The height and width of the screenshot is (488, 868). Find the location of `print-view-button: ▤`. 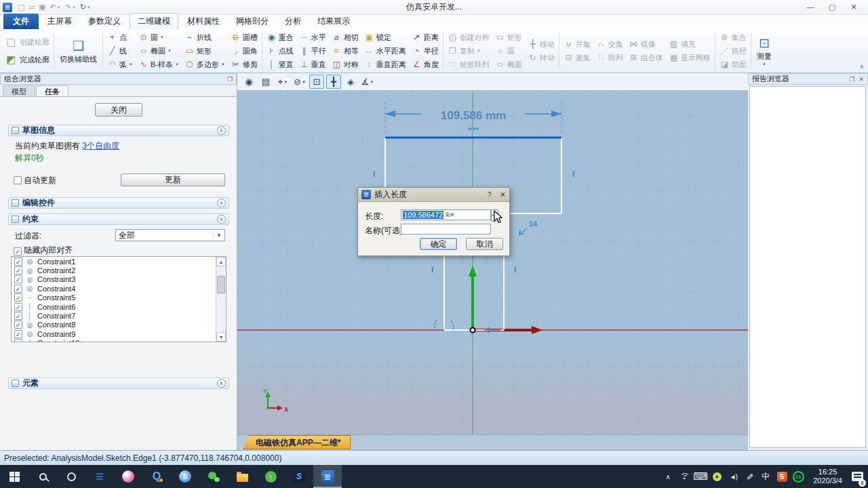

print-view-button: ▤ is located at coordinates (266, 81).